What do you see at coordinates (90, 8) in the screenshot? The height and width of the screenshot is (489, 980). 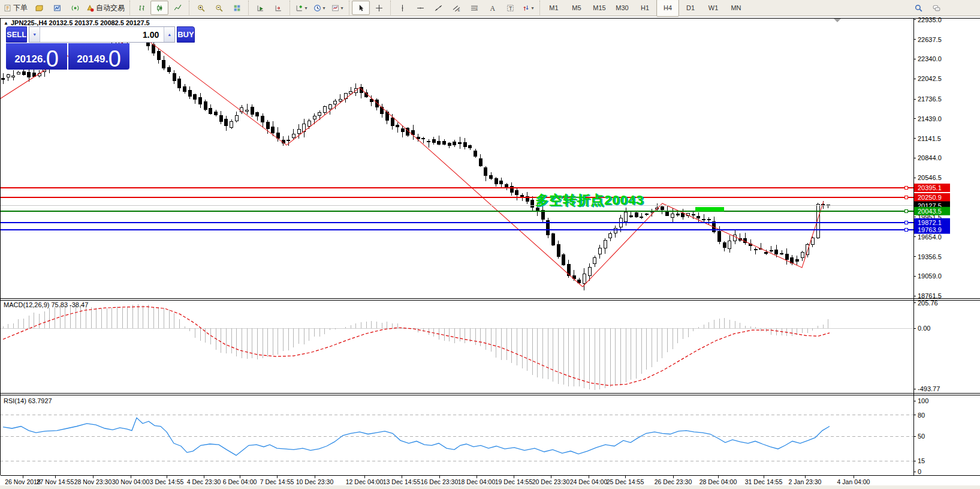 I see `auto-trading-icon` at bounding box center [90, 8].